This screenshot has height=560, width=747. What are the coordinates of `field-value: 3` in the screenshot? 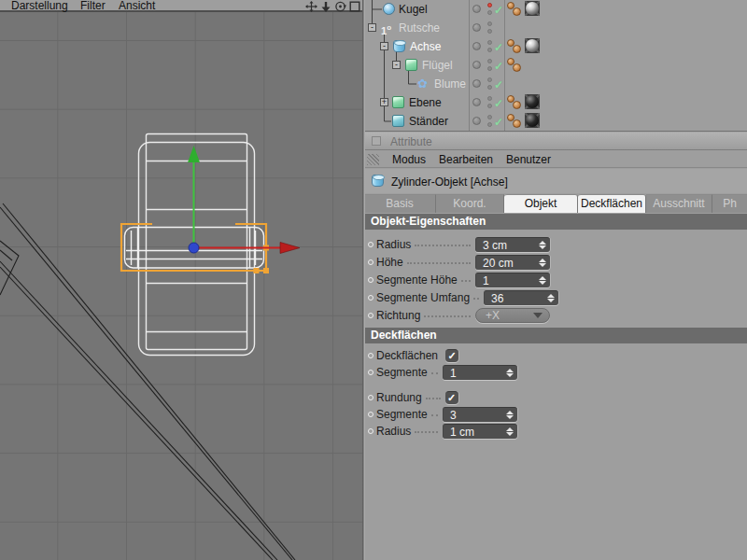 It's located at (474, 415).